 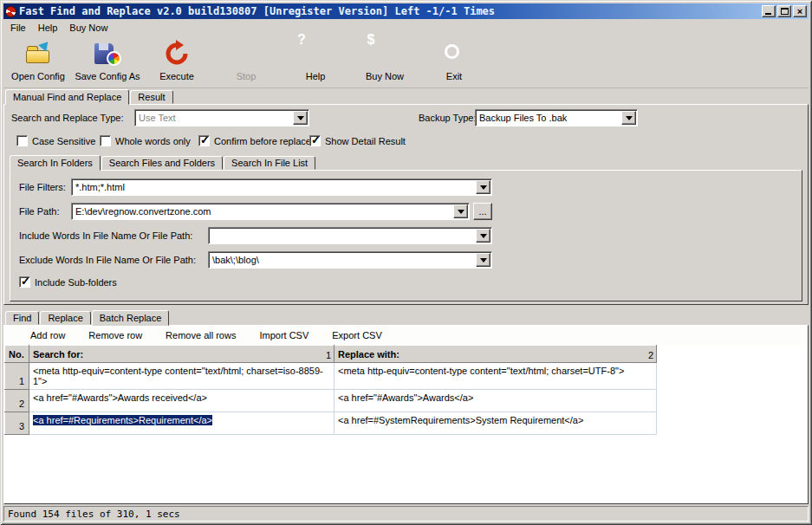 I want to click on maximize-icon, so click(x=785, y=11).